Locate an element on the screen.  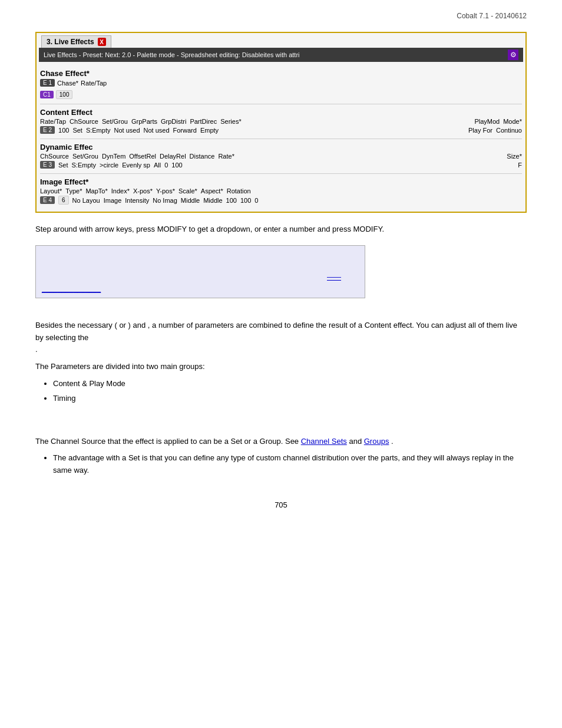
de-col8: Size* is located at coordinates (514, 156).